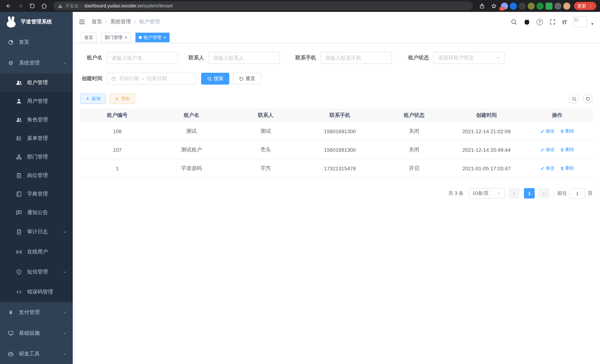  Describe the element at coordinates (37, 252) in the screenshot. I see `sidebar-item-online-user: 在线用户` at that location.